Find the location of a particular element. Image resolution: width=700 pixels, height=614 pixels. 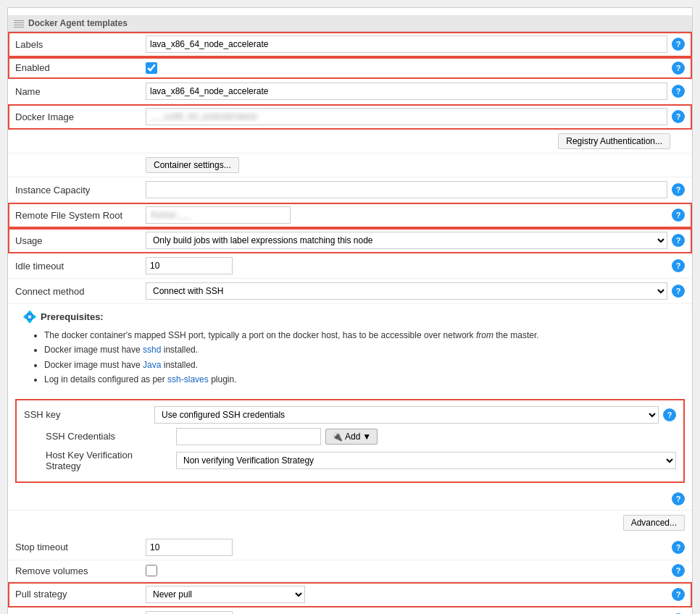

remove-volumes-control is located at coordinates (407, 571).